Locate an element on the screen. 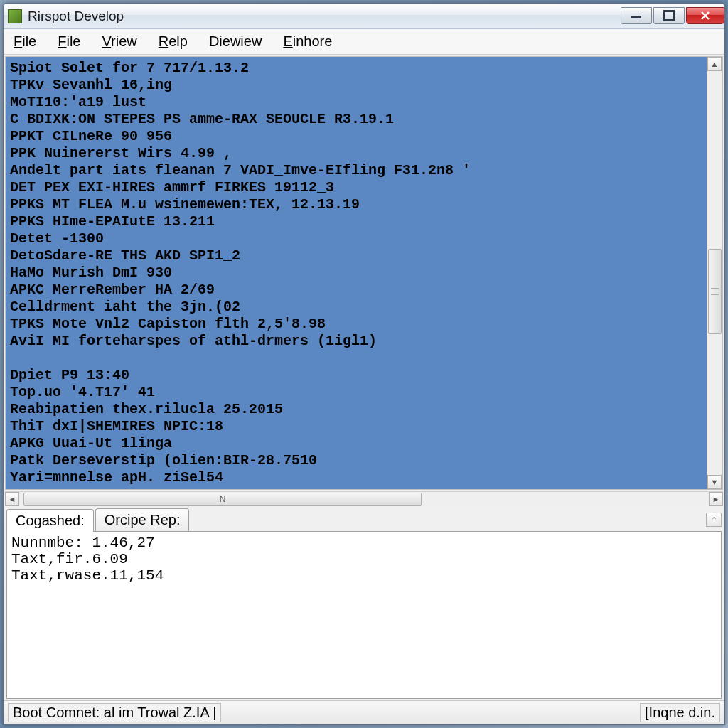 This screenshot has height=728, width=728. horizontal-scrollbar: ◄ N ► is located at coordinates (364, 499).